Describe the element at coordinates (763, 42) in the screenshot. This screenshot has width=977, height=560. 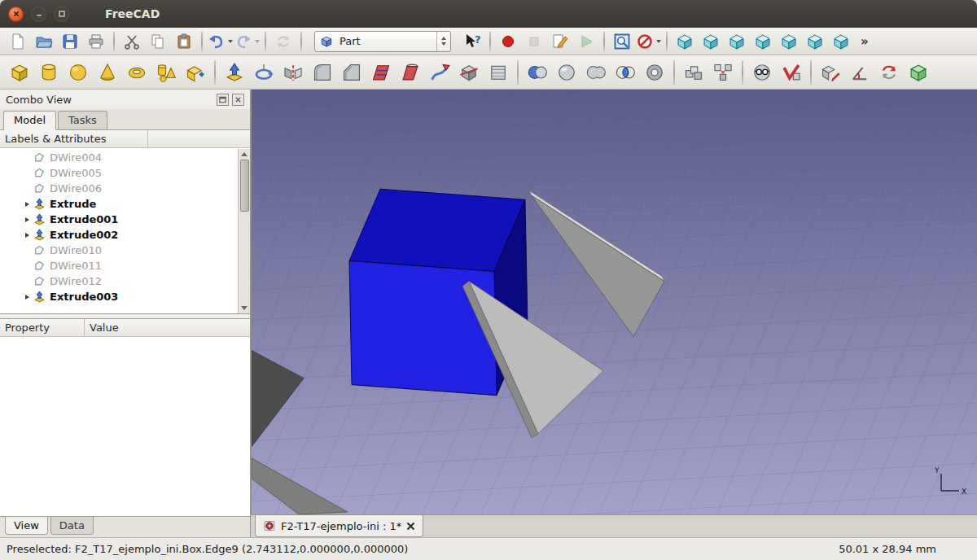
I see `view-right-button` at that location.